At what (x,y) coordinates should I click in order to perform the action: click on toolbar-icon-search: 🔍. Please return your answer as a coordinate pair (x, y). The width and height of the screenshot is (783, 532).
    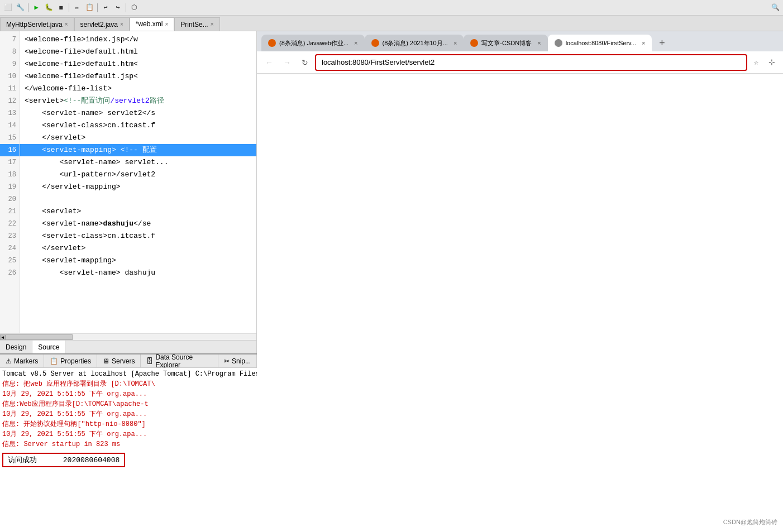
    Looking at the image, I should click on (775, 8).